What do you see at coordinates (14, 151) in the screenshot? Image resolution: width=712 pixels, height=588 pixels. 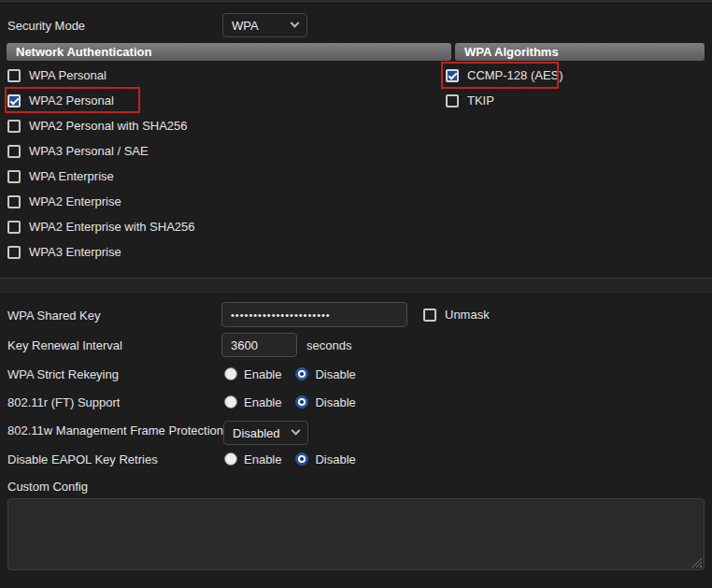 I see `wpa3-personal-sae-checkbox` at bounding box center [14, 151].